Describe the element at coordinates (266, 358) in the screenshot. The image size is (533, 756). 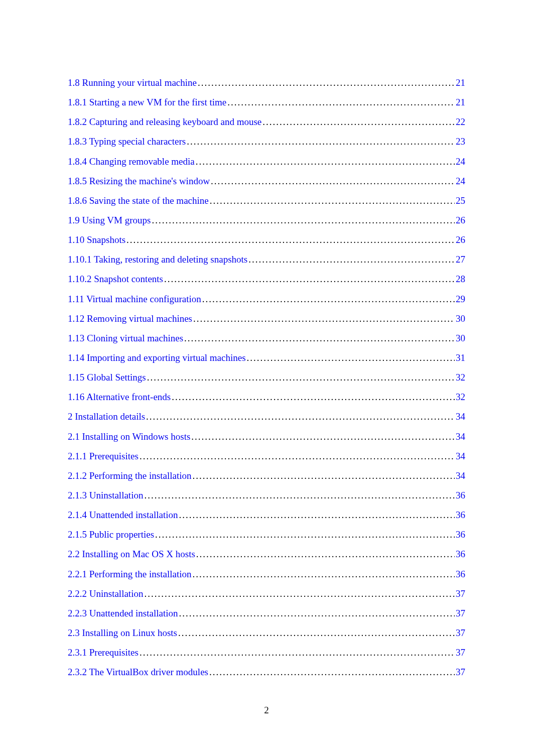
I see `toc-entry: 1.14 Importing and exporting virtual mac…` at that location.